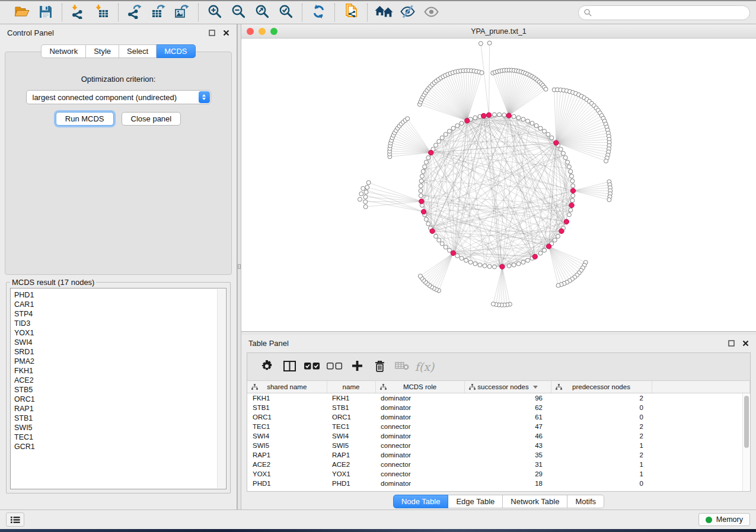  What do you see at coordinates (334, 367) in the screenshot?
I see `unchecked-boxes-button` at bounding box center [334, 367].